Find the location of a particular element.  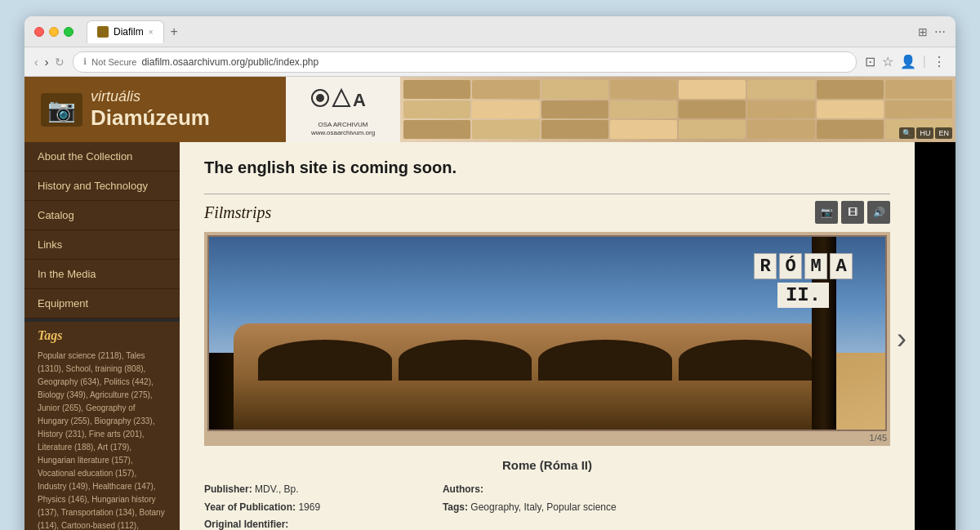

svg-text: A is located at coordinates (359, 100).